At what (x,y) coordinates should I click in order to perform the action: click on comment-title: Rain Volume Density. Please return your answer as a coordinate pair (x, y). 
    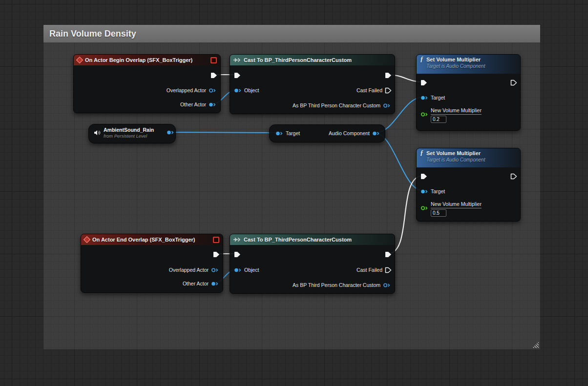
    Looking at the image, I should click on (93, 34).